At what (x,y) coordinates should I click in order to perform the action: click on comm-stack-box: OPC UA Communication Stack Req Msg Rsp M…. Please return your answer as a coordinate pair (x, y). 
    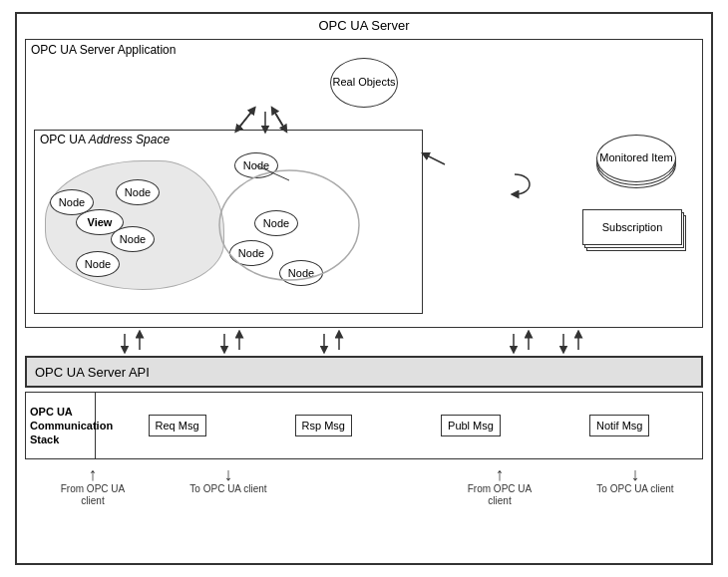
    Looking at the image, I should click on (364, 426).